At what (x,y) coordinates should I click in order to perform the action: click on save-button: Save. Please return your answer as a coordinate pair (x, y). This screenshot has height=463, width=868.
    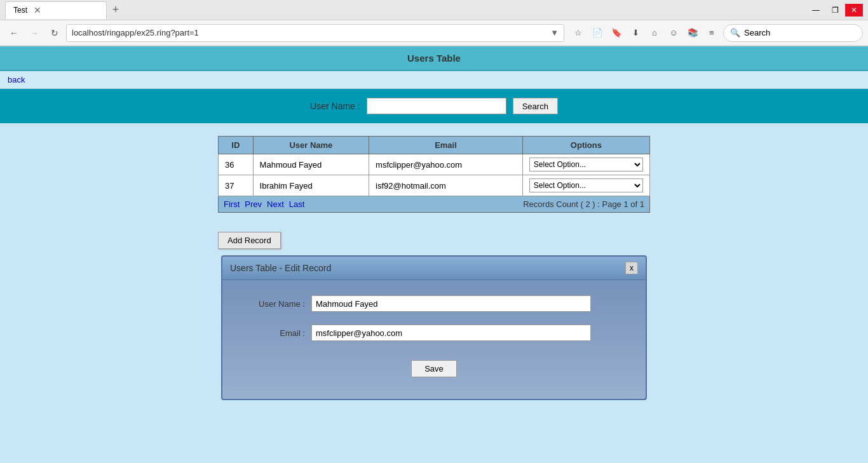
    Looking at the image, I should click on (434, 368).